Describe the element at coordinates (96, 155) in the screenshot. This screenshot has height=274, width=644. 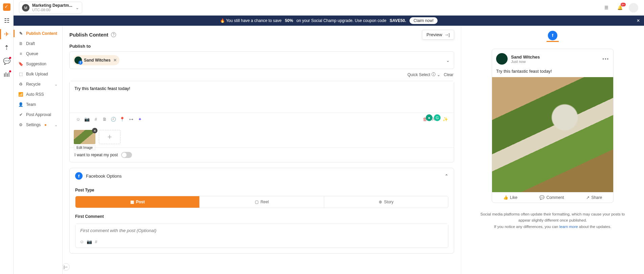
I see `repeat-post-label: I want to repeat my post` at that location.